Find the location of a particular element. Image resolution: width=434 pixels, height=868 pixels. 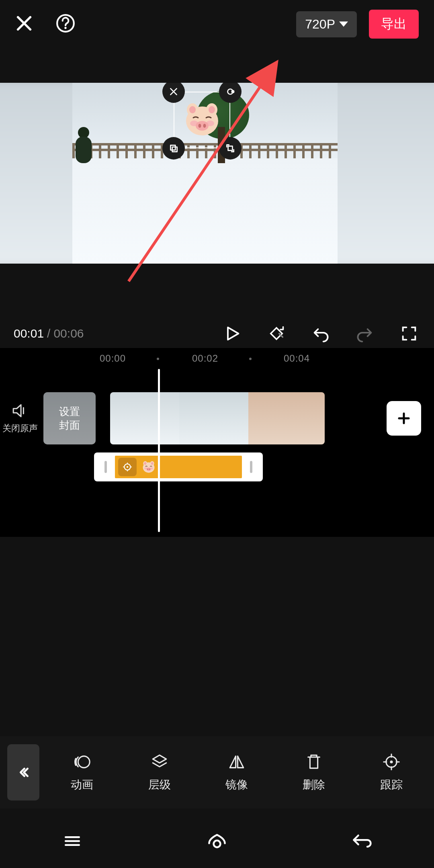

set-cover-button: 设置 封面 is located at coordinates (70, 418).